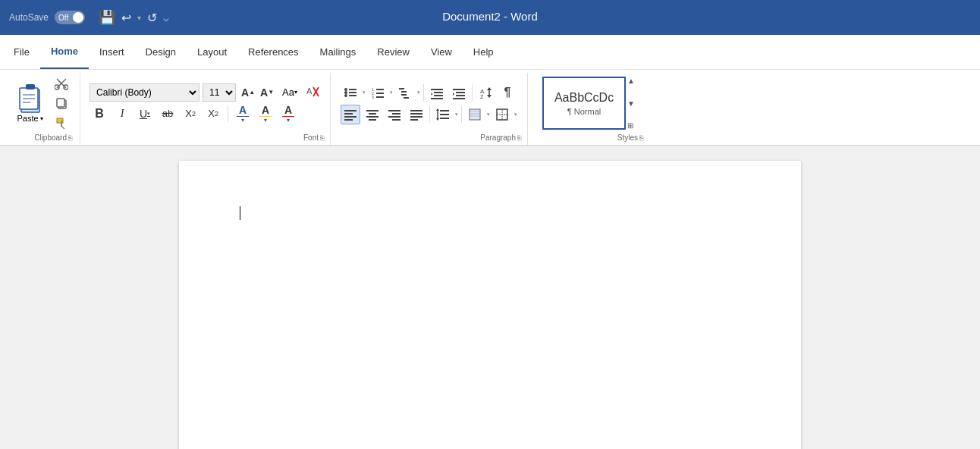 The height and width of the screenshot is (449, 980). What do you see at coordinates (475, 115) in the screenshot?
I see `shading-button` at bounding box center [475, 115].